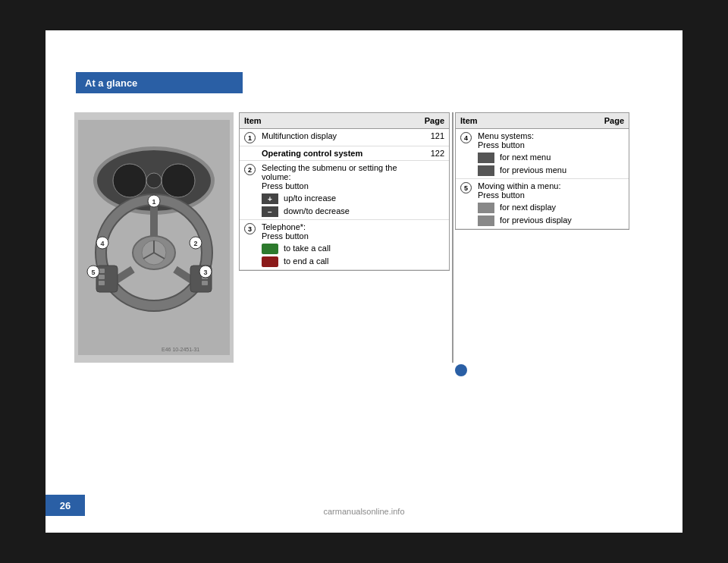  Describe the element at coordinates (542, 154) in the screenshot. I see `table-row: 4 Menu systems: Press button for next me…` at that location.